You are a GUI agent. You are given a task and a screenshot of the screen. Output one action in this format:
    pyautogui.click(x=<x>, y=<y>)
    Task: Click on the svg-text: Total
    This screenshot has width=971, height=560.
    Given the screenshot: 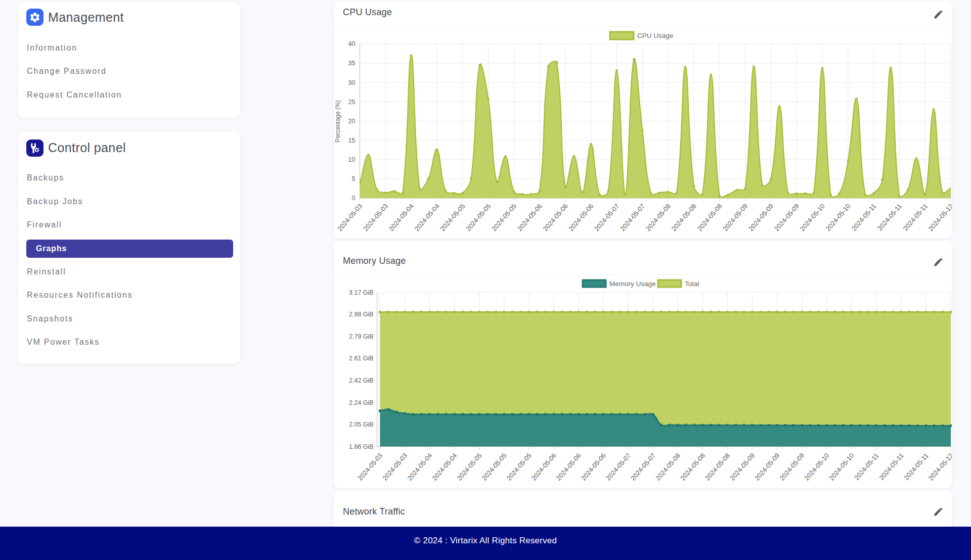 What is the action you would take?
    pyautogui.click(x=692, y=284)
    